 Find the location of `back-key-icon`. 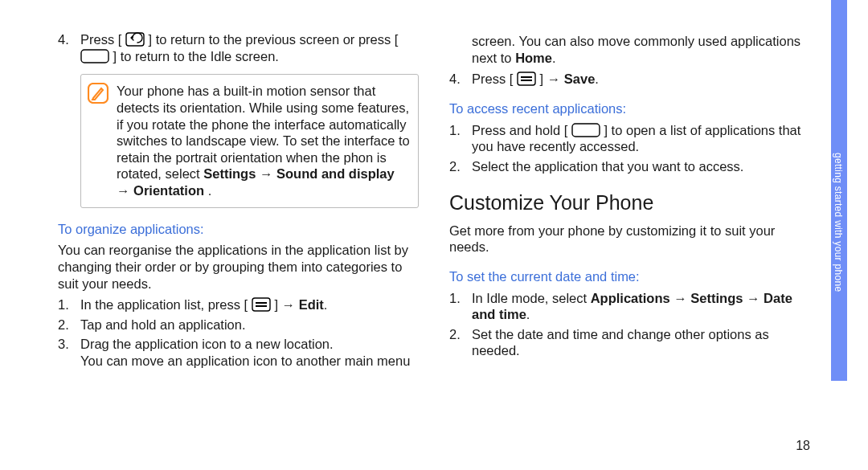

back-key-icon is located at coordinates (135, 39).